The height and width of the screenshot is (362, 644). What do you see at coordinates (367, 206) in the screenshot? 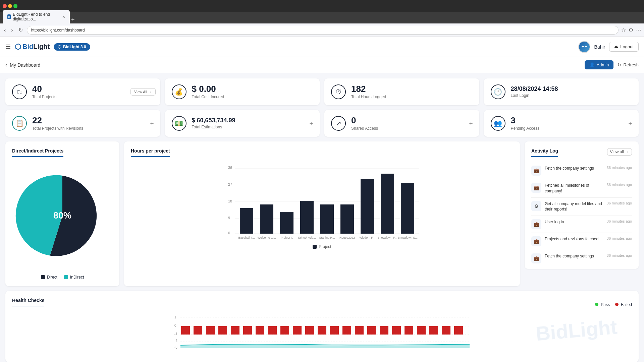
I see `bar-wisdom` at bounding box center [367, 206].